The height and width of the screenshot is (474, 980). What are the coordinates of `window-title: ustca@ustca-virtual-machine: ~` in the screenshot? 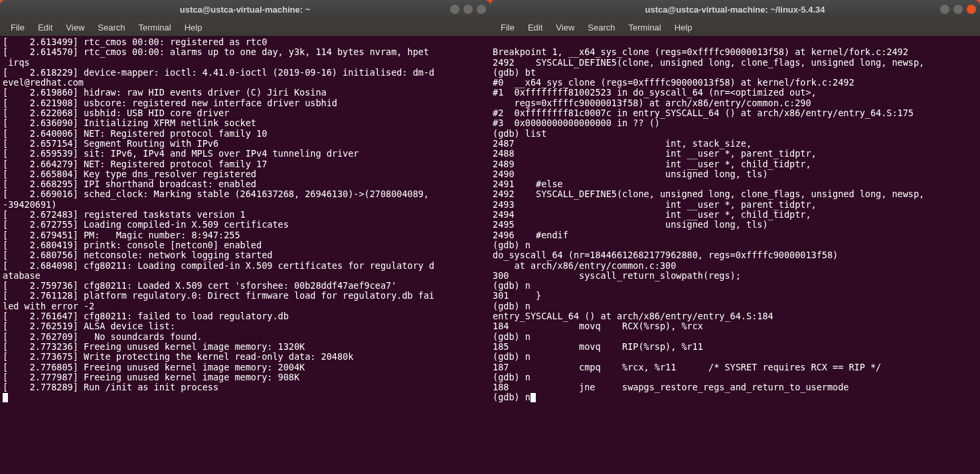 It's located at (245, 9).